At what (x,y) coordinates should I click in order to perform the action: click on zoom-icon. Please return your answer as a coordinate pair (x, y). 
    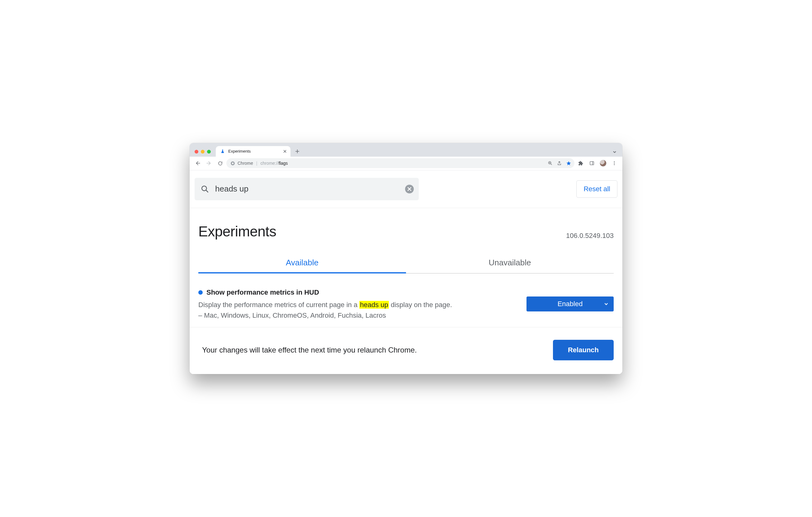
    Looking at the image, I should click on (550, 163).